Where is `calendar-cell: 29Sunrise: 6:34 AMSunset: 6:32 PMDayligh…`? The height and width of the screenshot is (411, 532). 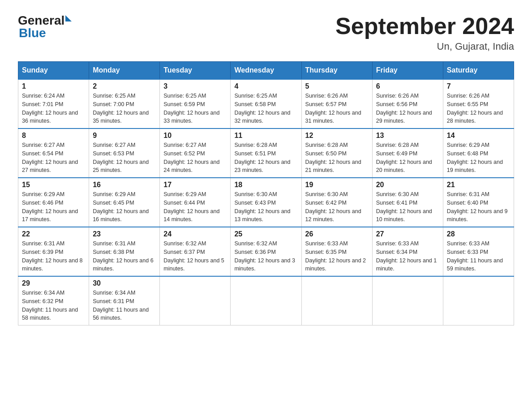
calendar-cell: 29Sunrise: 6:34 AMSunset: 6:32 PMDayligh… is located at coordinates (54, 301).